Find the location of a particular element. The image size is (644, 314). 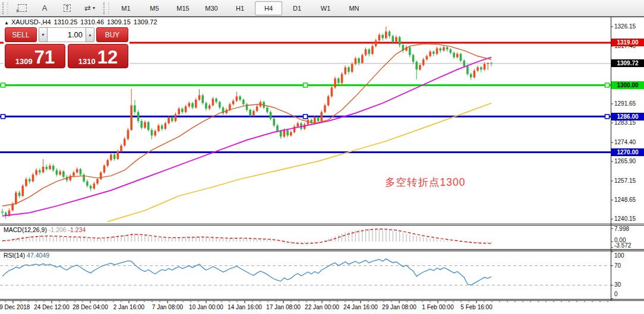

rsi-panel is located at coordinates (305, 272).